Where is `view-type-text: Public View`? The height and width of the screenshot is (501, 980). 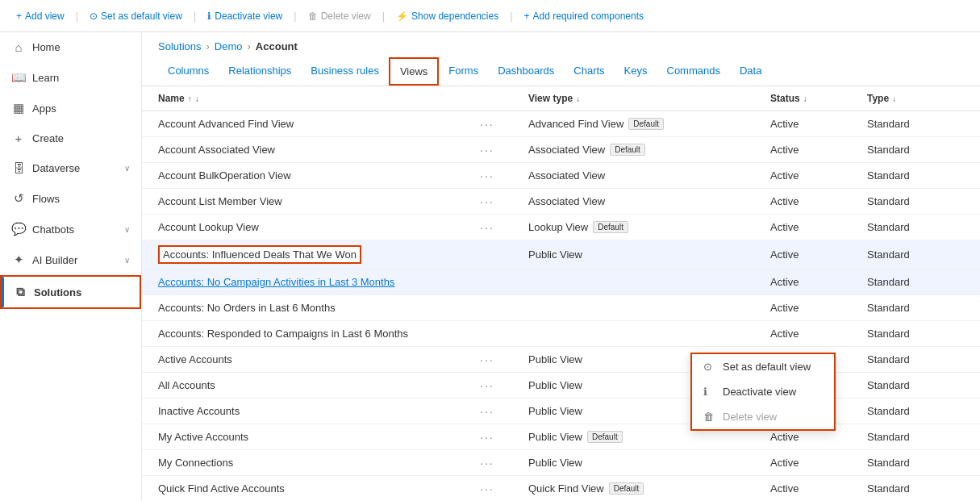
view-type-text: Public View is located at coordinates (555, 360).